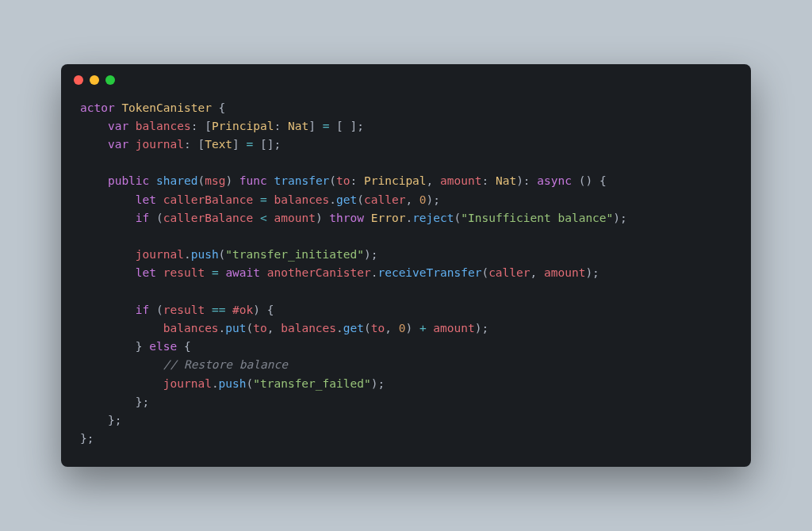  What do you see at coordinates (288, 200) in the screenshot?
I see `code-line: let callerBalance = balances.get(caller,…` at bounding box center [288, 200].